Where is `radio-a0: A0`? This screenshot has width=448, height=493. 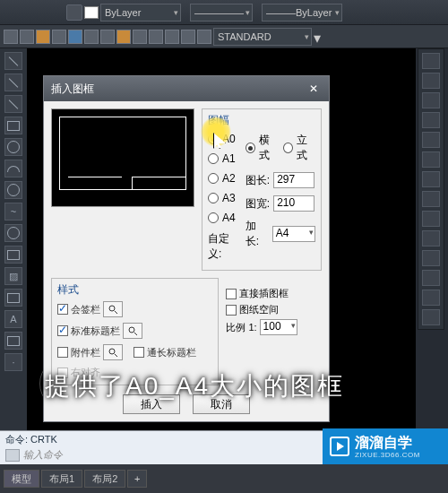 radio-a0: A0 is located at coordinates (224, 139).